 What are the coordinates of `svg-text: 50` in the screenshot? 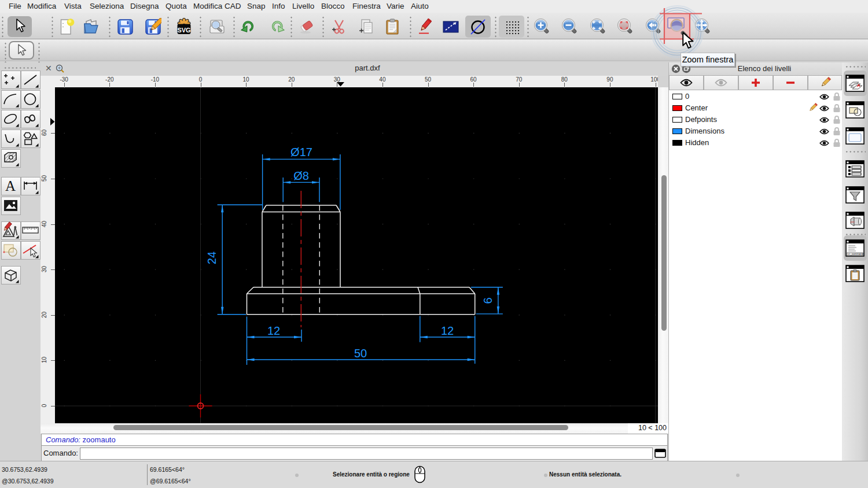 It's located at (361, 353).